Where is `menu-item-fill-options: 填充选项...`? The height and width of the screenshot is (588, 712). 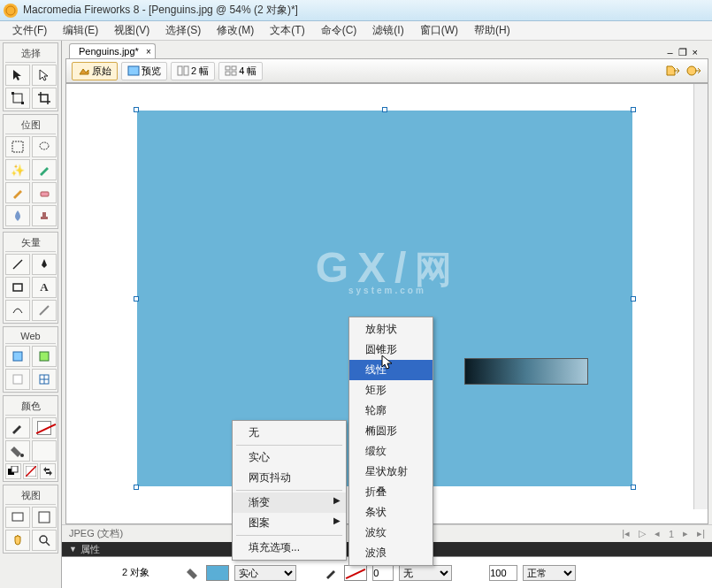 menu-item-fill-options: 填充选项... is located at coordinates (289, 548).